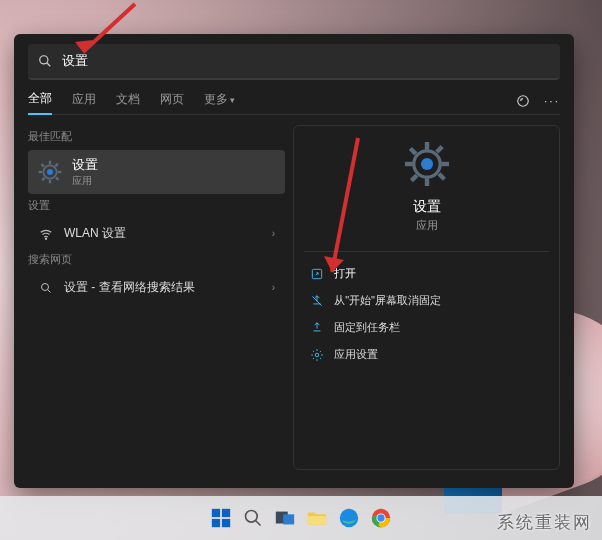  Describe the element at coordinates (349, 518) in the screenshot. I see `edge-icon` at that location.